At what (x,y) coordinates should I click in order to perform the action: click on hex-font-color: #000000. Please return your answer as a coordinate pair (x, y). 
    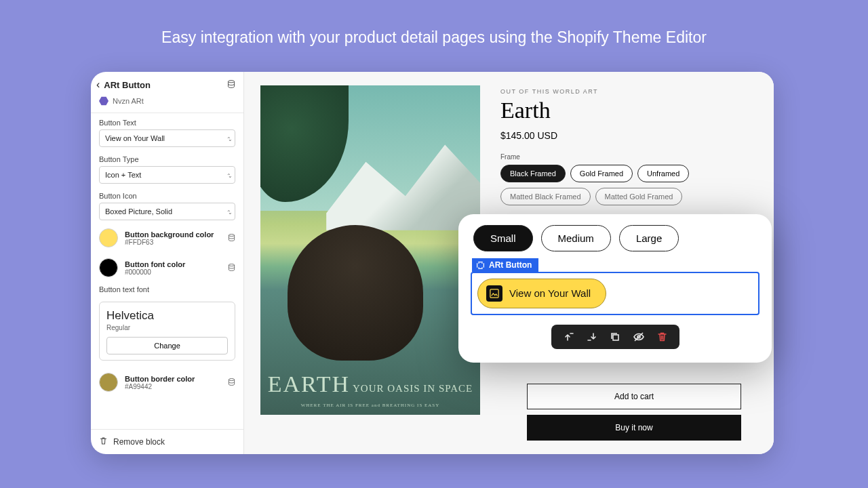
    Looking at the image, I should click on (173, 272).